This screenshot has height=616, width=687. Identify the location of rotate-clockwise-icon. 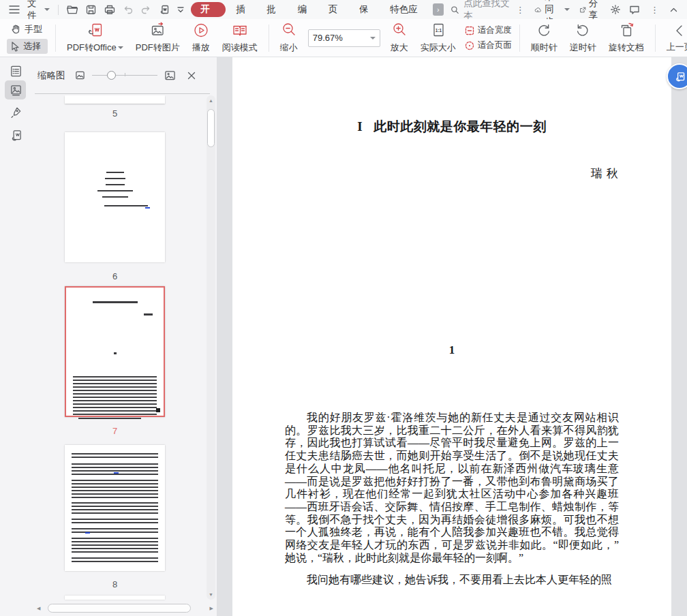
(544, 30).